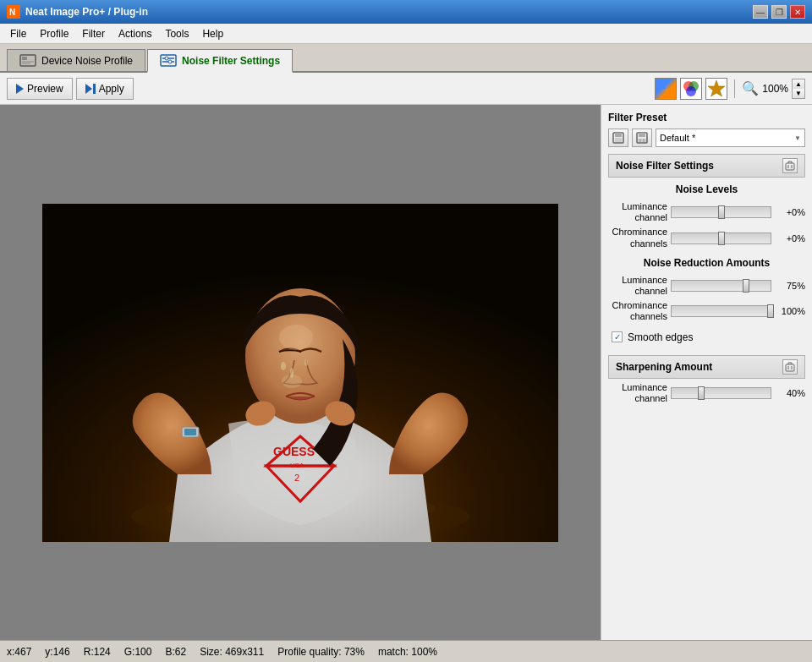 This screenshot has width=812, height=662. Describe the element at coordinates (707, 380) in the screenshot. I see `sharpening-section: Sharpening Amount Lumina` at that location.